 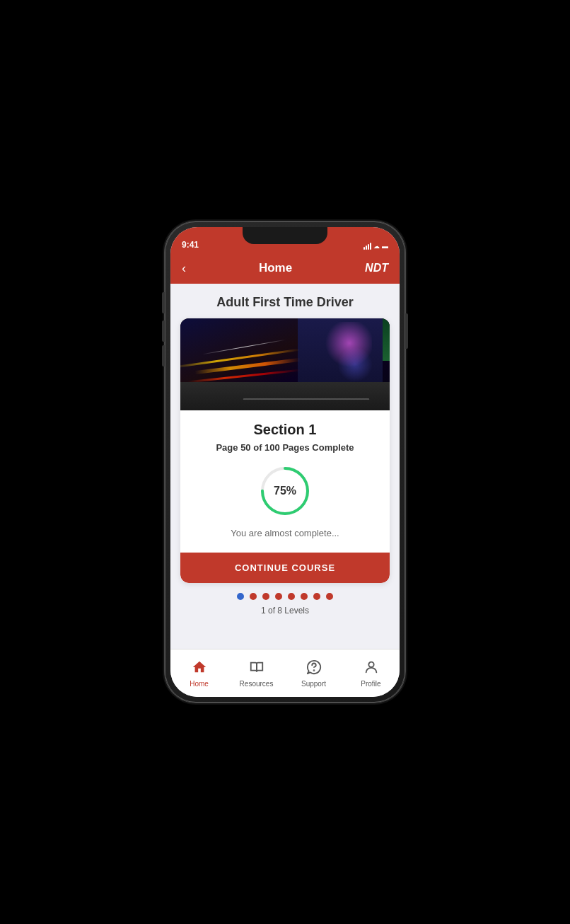 I want to click on pages-complete: Page 50 of 100 Pages Complete, so click(x=285, y=447).